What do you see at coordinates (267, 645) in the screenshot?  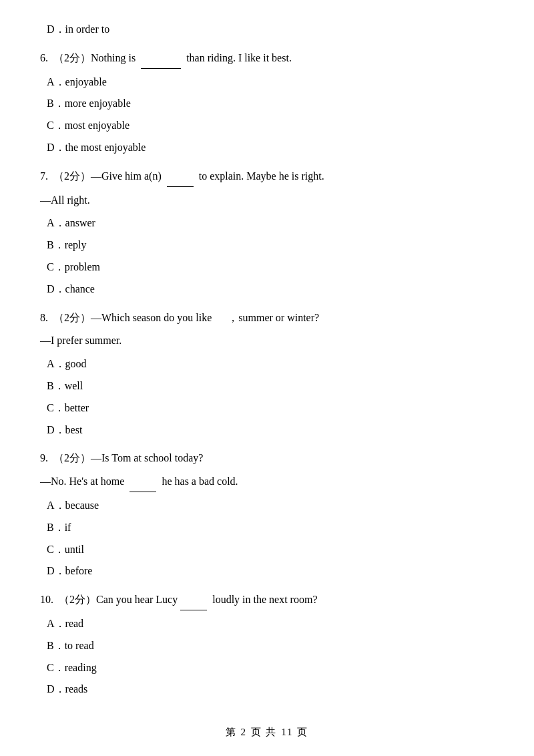 I see `question-10: 10. （2分）Can you hear Lucy loudly in the …` at bounding box center [267, 645].